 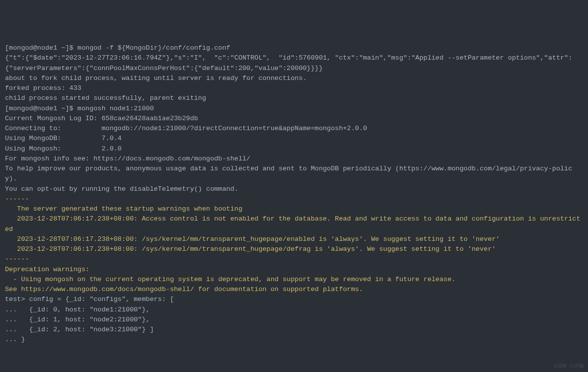 I want to click on terminal-output: Using MongoDB: 7.0.4, so click(x=294, y=139).